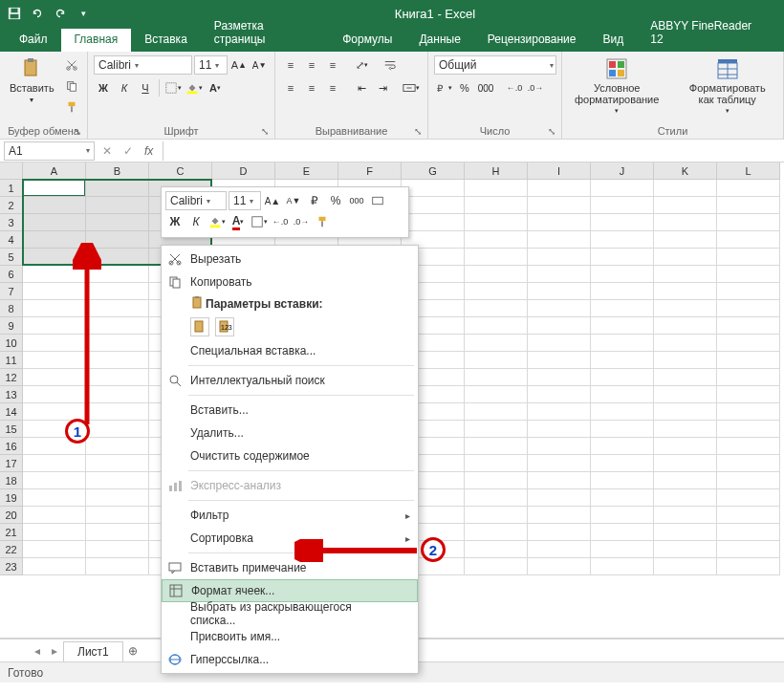 The height and width of the screenshot is (693, 784). Describe the element at coordinates (336, 201) in the screenshot. I see `mini-percent-icon: %` at that location.